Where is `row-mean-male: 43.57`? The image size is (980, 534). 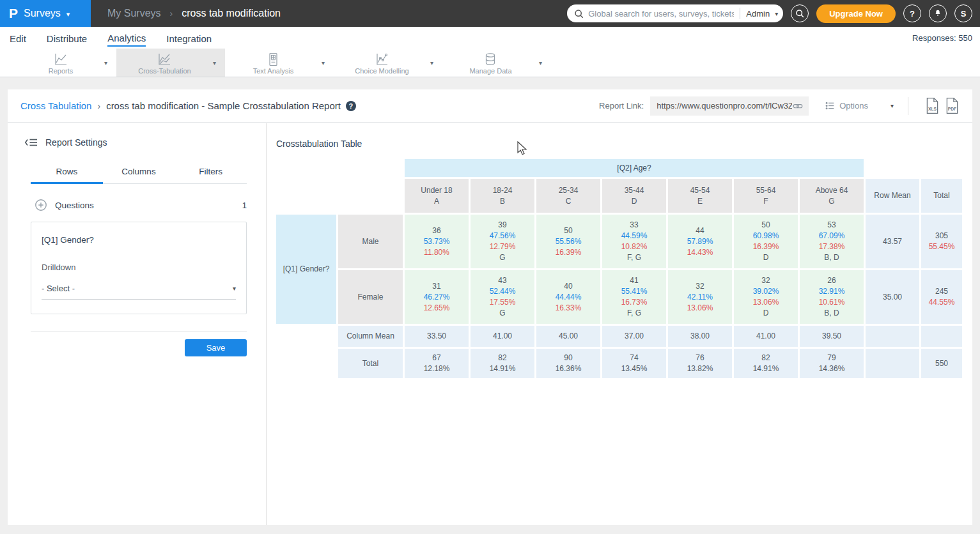
row-mean-male: 43.57 is located at coordinates (892, 241).